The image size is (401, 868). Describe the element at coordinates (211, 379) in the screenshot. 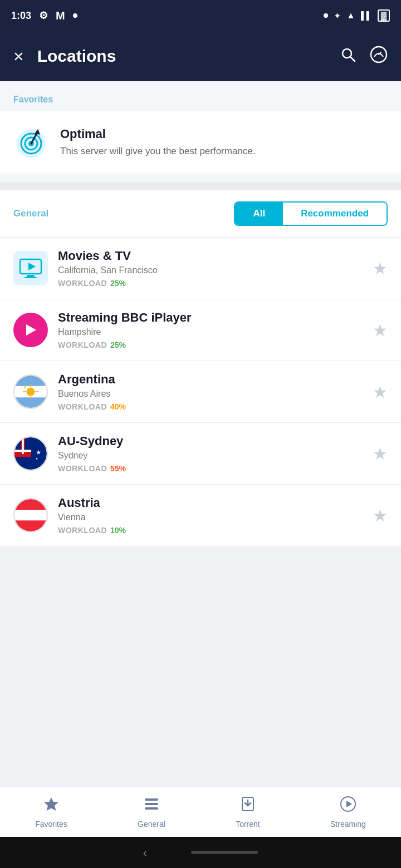

I see `argentina-name: Argentina` at that location.